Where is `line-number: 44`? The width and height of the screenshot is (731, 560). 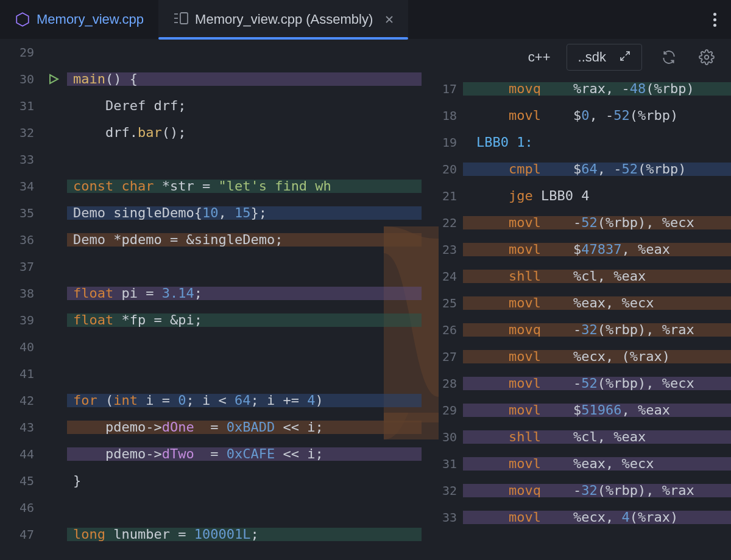
line-number: 44 is located at coordinates (20, 454).